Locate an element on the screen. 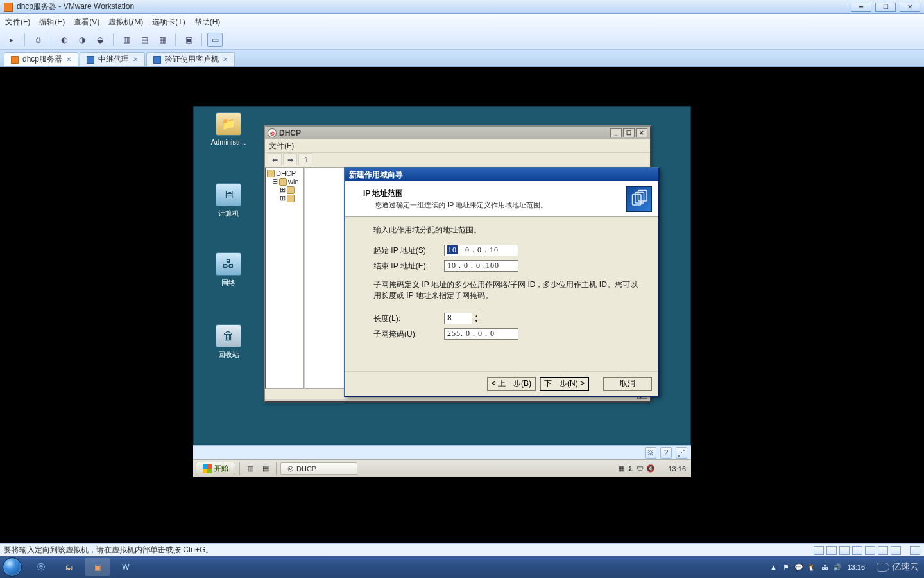  menu-vm: 虚拟机(M) is located at coordinates (126, 22).